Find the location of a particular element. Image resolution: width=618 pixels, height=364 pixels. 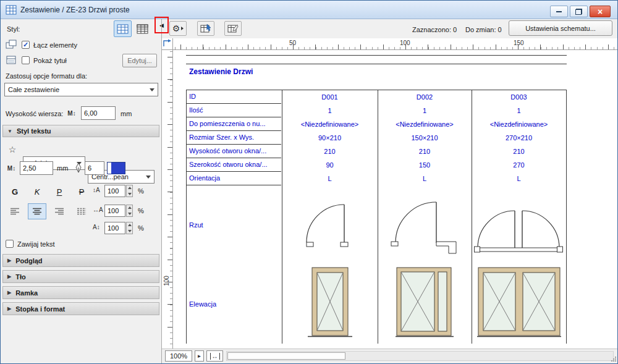

schedule-title: Zestawienie Drzwi is located at coordinates (221, 72).